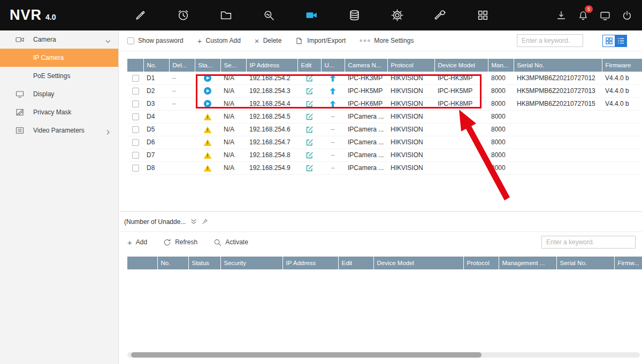 Image resolution: width=642 pixels, height=364 pixels. What do you see at coordinates (366, 65) in the screenshot?
I see `column-header: Camera N...` at bounding box center [366, 65].